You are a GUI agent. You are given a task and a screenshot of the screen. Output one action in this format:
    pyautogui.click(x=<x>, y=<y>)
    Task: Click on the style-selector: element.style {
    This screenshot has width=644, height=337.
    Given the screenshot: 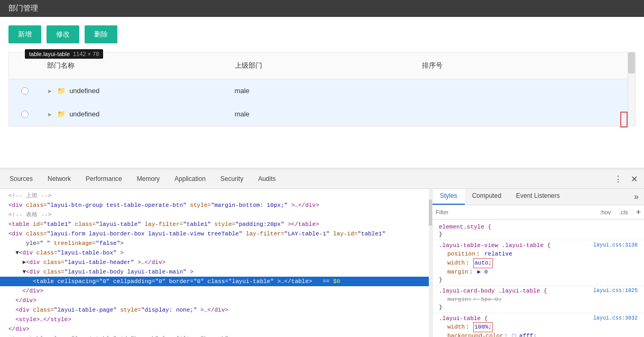 What is the action you would take?
    pyautogui.click(x=538, y=227)
    